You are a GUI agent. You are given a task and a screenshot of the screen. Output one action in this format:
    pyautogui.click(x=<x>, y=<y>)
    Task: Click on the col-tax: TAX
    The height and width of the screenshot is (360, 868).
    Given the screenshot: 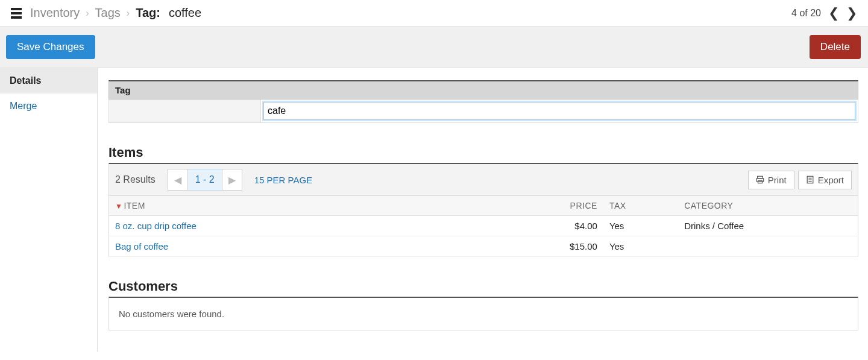 What is the action you would take?
    pyautogui.click(x=641, y=206)
    